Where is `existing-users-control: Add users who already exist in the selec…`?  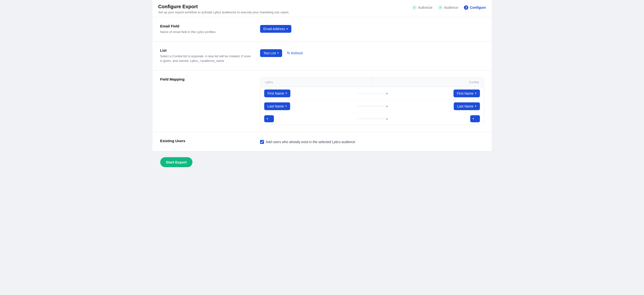 existing-users-control: Add users who already exist in the selec… is located at coordinates (372, 142).